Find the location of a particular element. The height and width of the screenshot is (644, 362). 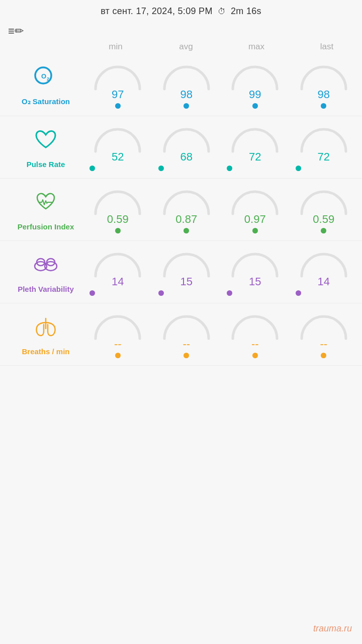

gauges-pleth: 14 15 15 14 is located at coordinates (221, 272).